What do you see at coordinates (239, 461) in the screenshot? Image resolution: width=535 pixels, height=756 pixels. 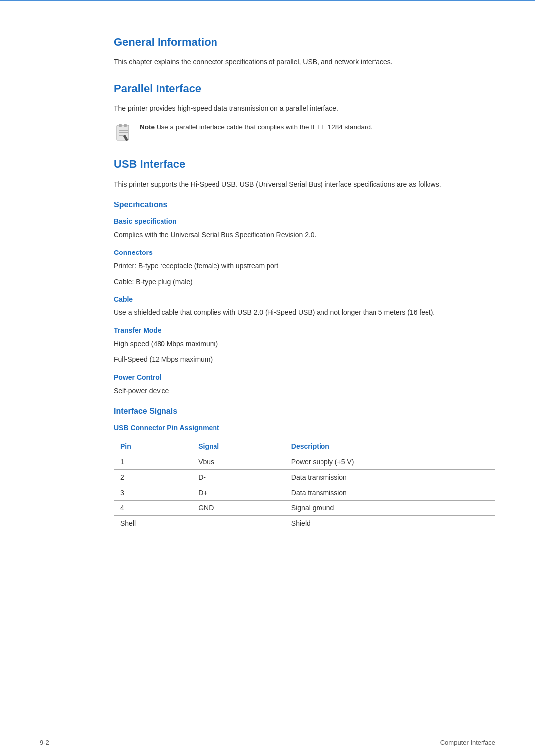 I see `cell-signal: Vbus` at bounding box center [239, 461].